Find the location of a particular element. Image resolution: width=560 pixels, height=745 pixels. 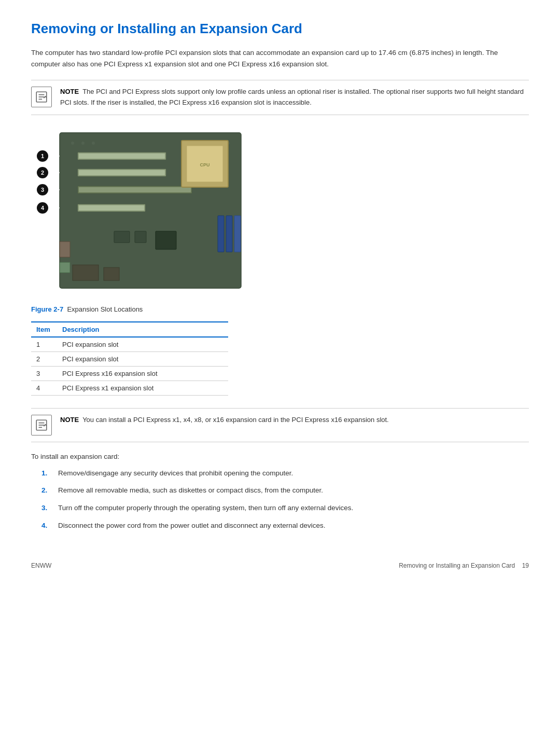

svg-text: 2 is located at coordinates (43, 173).